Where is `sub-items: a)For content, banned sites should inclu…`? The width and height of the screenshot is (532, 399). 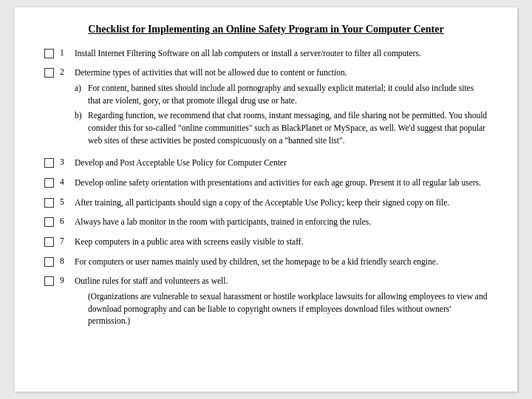
sub-items: a)For content, banned sites should inclu… is located at coordinates (281, 114).